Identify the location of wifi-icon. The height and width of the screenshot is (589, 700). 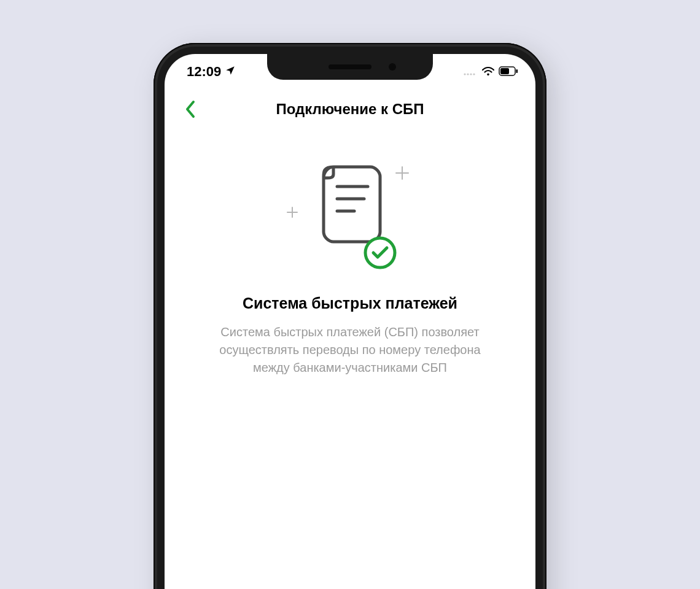
(488, 72).